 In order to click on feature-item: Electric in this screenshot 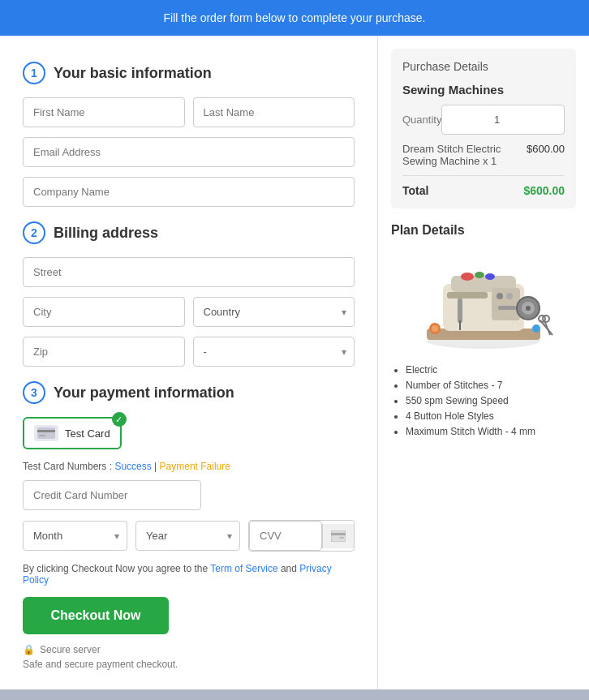, I will do `click(491, 370)`.